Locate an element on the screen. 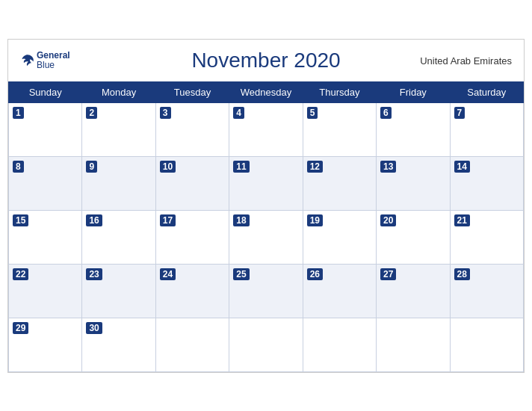  table-row: 3 is located at coordinates (192, 129).